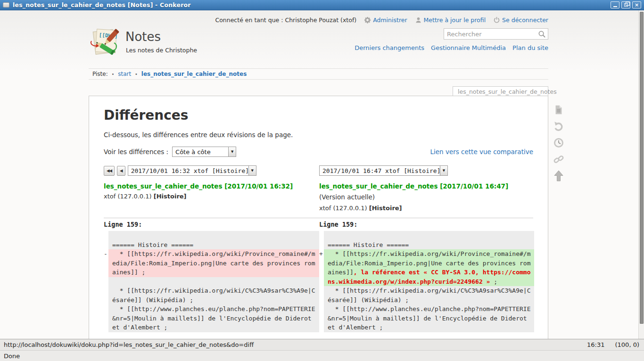 This screenshot has width=644, height=361. What do you see at coordinates (319, 135) in the screenshot?
I see `diff-intro-text: Ci-dessous, les différences entre deux r…` at bounding box center [319, 135].